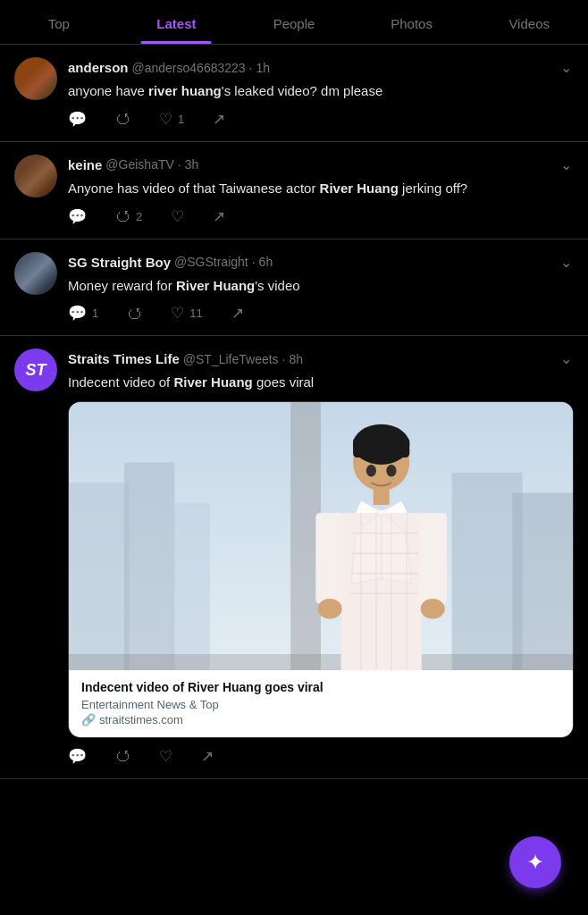 The width and height of the screenshot is (588, 915). I want to click on like-button: ♡ 1, so click(172, 120).